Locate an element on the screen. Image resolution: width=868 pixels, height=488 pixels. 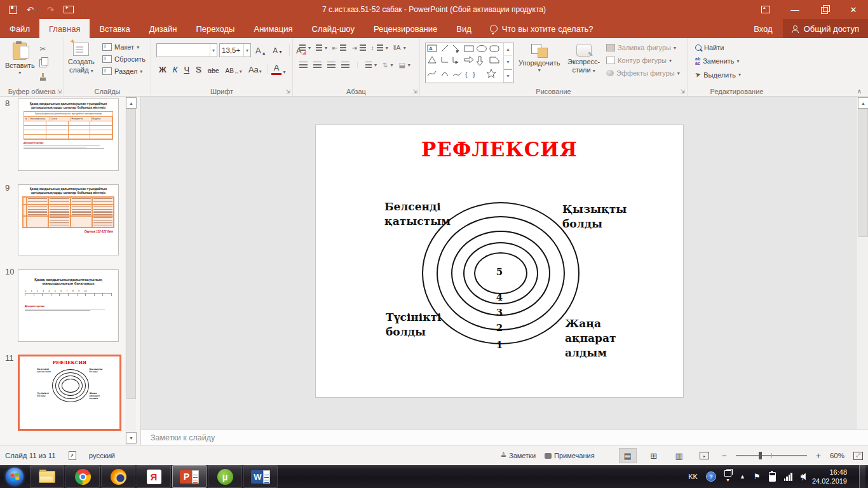
customize-qat-button: ▾ is located at coordinates (85, 10).